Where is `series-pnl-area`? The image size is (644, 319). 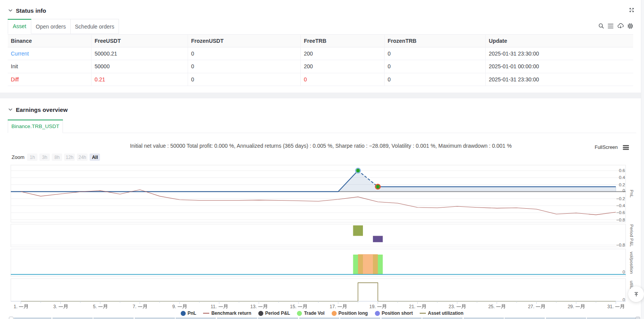
series-pnl-area is located at coordinates (314, 181).